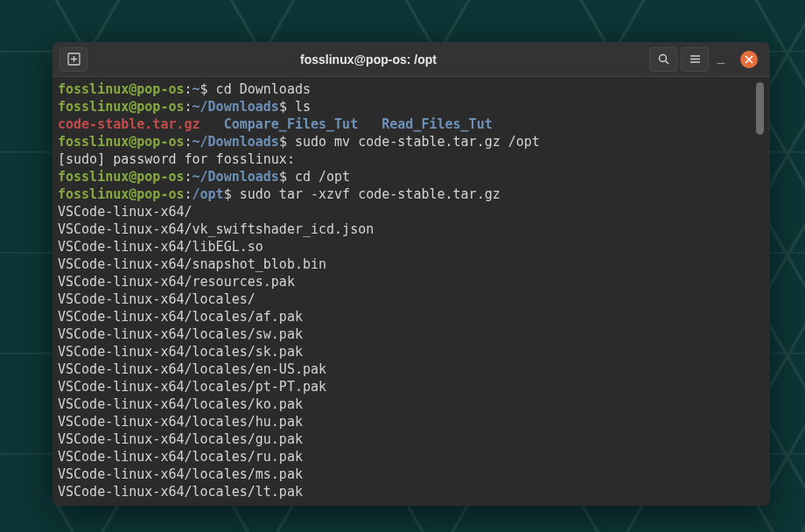 The image size is (805, 532). Describe the element at coordinates (157, 299) in the screenshot. I see `output-line: VSCode-linux-x64/locales/` at that location.